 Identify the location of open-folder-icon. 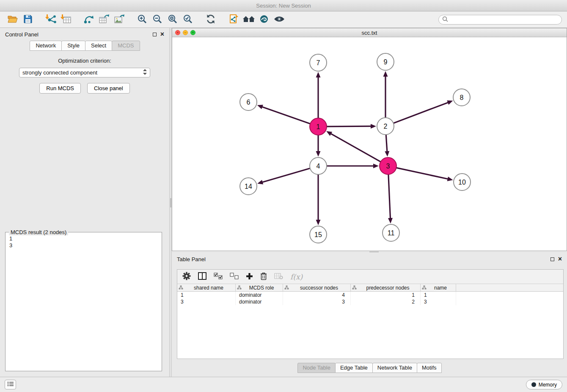
(13, 19).